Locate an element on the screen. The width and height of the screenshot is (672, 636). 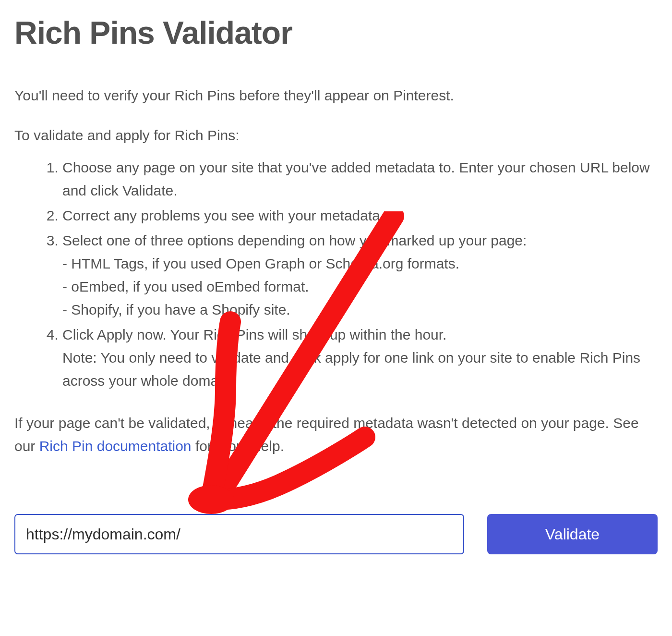
step-sub-option: - oEmbed, if you used oEmbed format. is located at coordinates (360, 287).